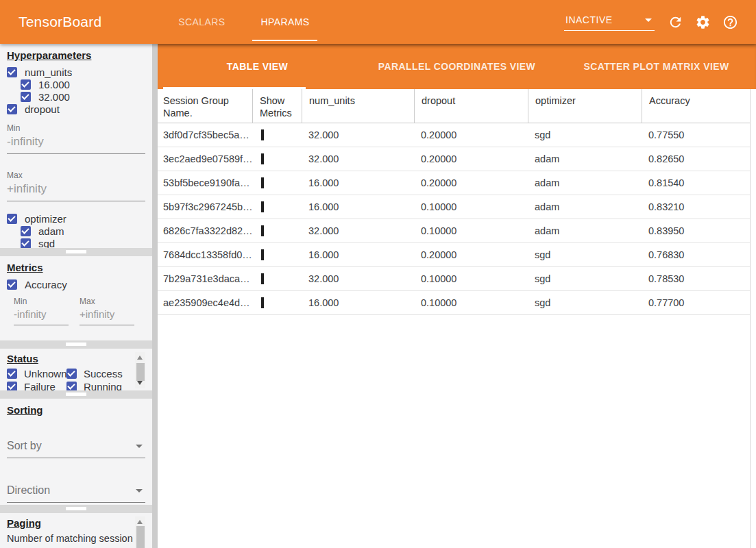 The image size is (756, 548). Describe the element at coordinates (100, 385) in the screenshot. I see `status-checkbox-running: Running` at that location.